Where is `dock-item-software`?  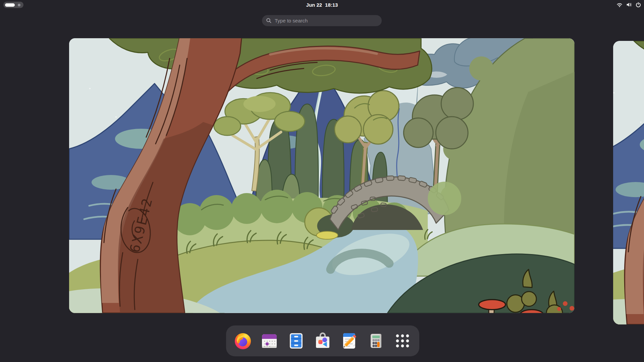
dock-item-software is located at coordinates (323, 341).